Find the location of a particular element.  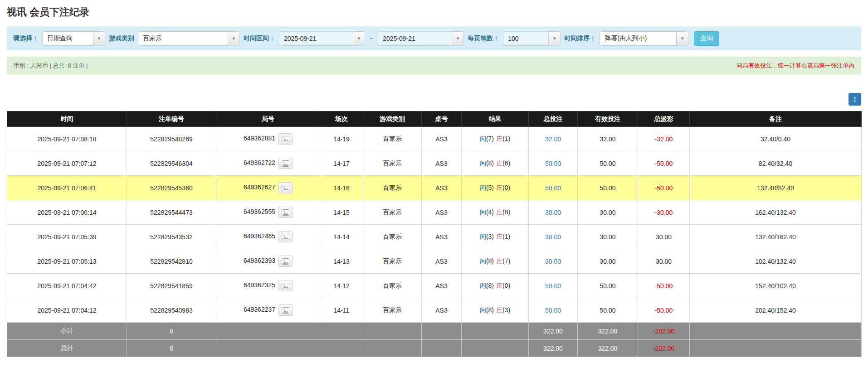

date-from-input: 2025-09-21 ▼ is located at coordinates (322, 39).